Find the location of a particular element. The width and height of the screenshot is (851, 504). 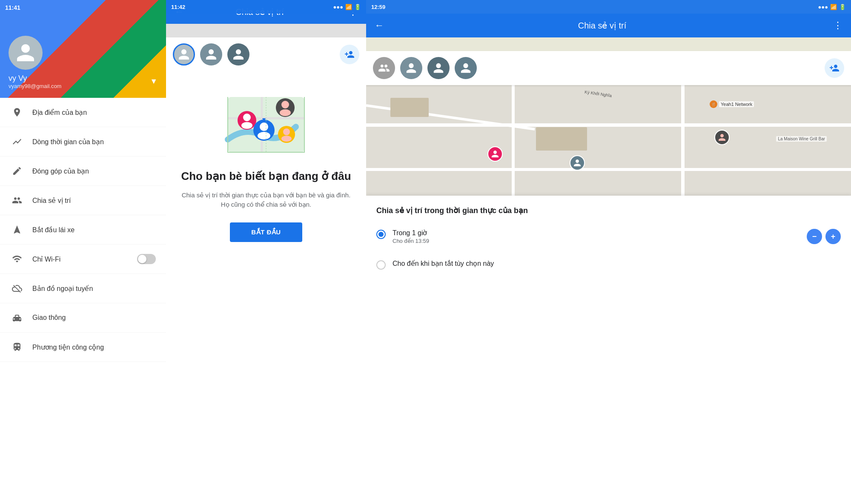

share-map-content: 🍴 Yeah1 Network La Maison Wine Grill Bar… is located at coordinates (609, 149).